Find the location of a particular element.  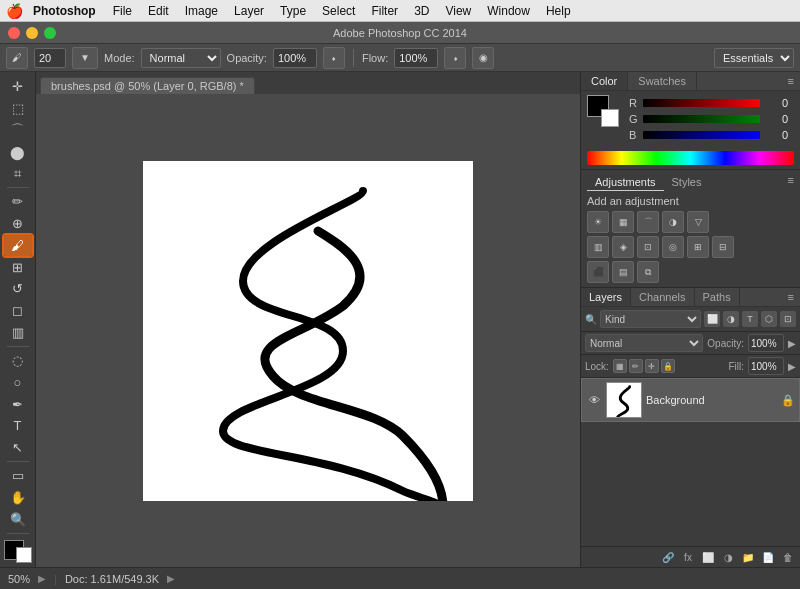

heal-tool: ⊕ is located at coordinates (18, 224).